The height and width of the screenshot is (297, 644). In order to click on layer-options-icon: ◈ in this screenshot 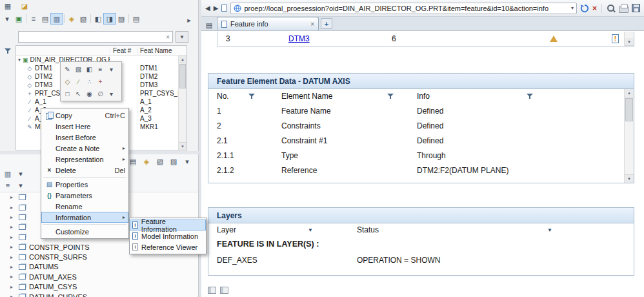, I will do `click(146, 161)`.